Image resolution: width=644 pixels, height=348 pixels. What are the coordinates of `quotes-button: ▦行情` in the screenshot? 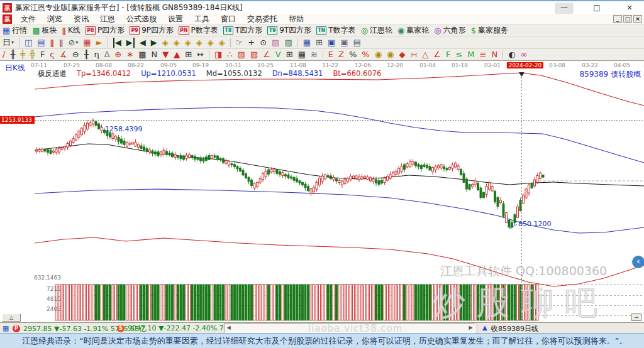 It's located at (15, 30).